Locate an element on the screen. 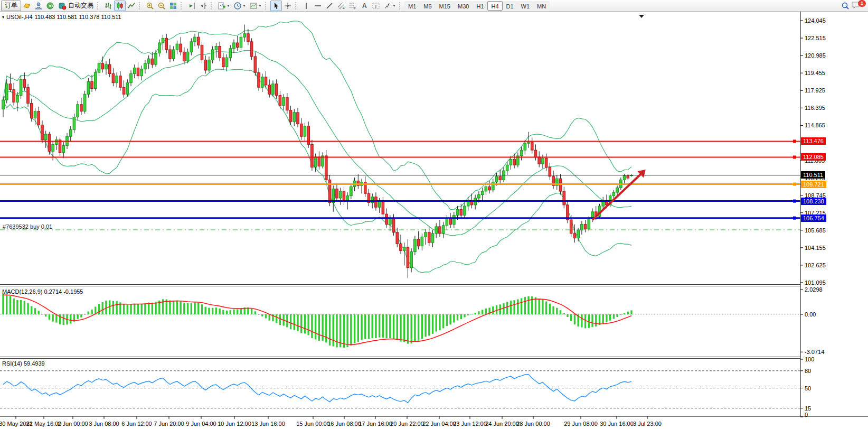 Image resolution: width=868 pixels, height=429 pixels. time-axis-label: 28 Jun 00:00 is located at coordinates (533, 424).